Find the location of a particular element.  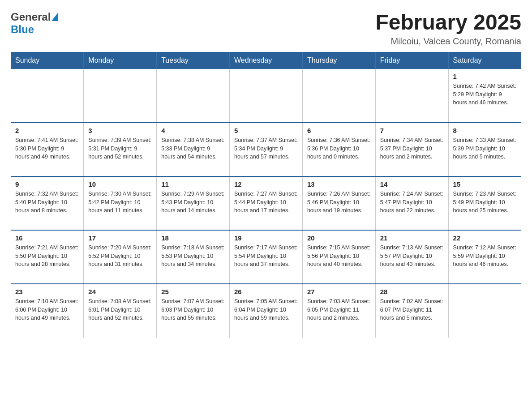

day-number: 2 is located at coordinates (47, 131).